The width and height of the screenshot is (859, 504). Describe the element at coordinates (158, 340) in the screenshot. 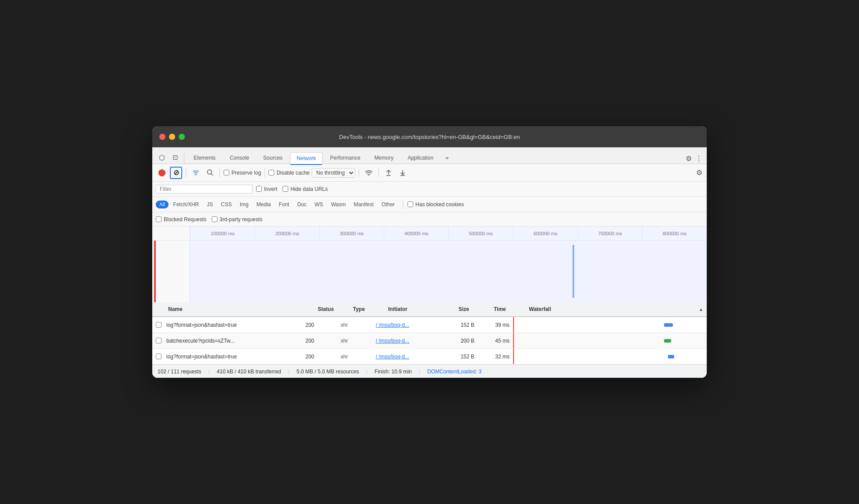

I see `row-2-check` at that location.